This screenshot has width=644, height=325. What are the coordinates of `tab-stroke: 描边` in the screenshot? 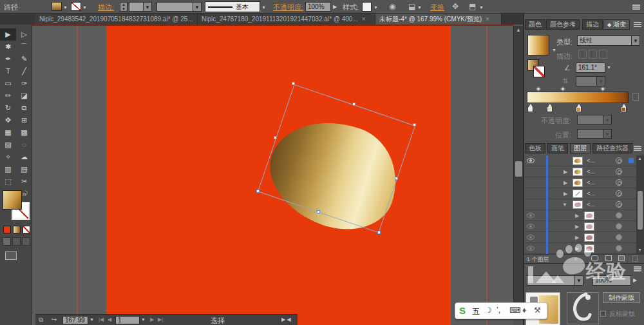 It's located at (592, 25).